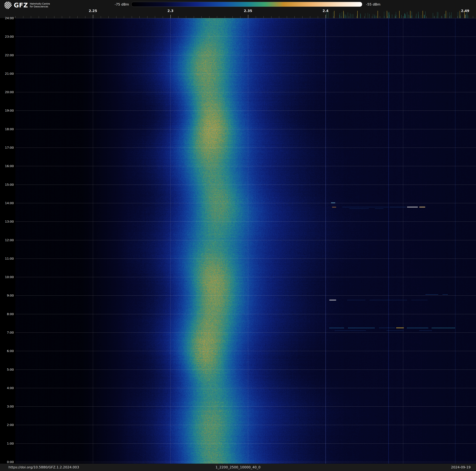 This screenshot has height=471, width=476. What do you see at coordinates (7, 351) in the screenshot?
I see `time-axis-label: 6:00` at bounding box center [7, 351].